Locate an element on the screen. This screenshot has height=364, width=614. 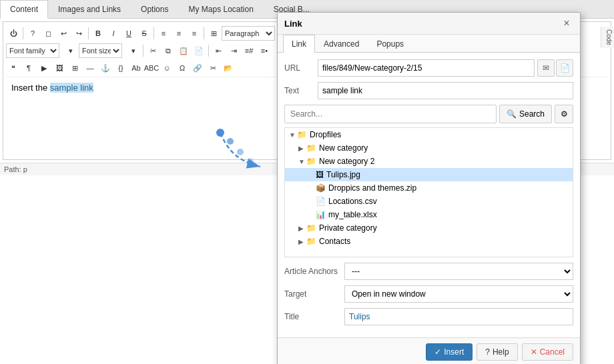
emoji-btn: ☺ is located at coordinates (167, 68).